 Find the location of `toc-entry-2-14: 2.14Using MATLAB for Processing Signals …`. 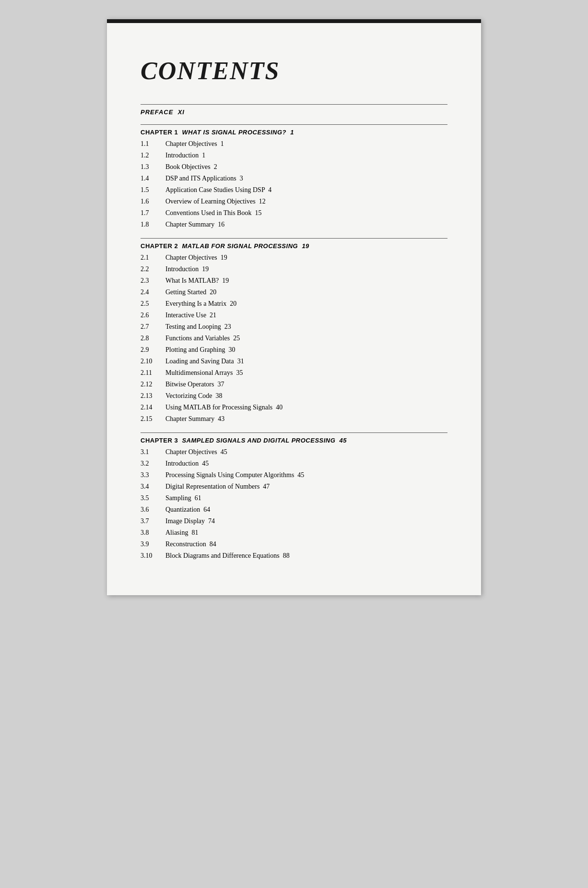

toc-entry-2-14: 2.14Using MATLAB for Processing Signals … is located at coordinates (294, 407).